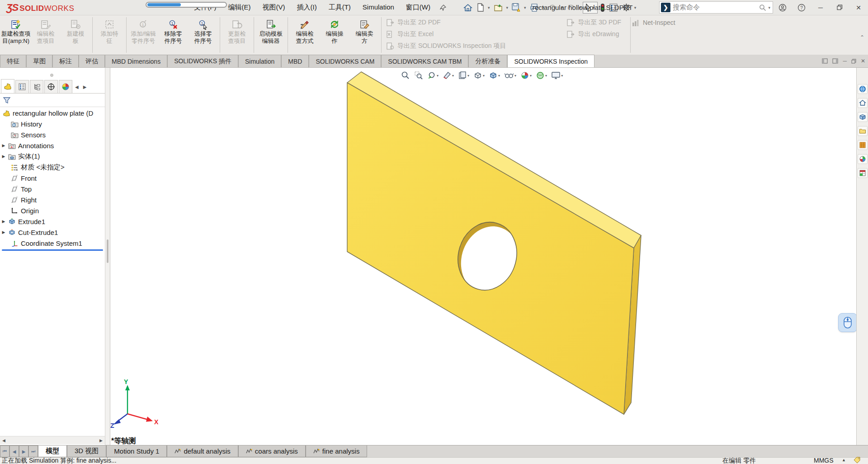 This screenshot has height=464, width=868. Describe the element at coordinates (479, 75) in the screenshot. I see `view-orientation-button: ▾` at that location.